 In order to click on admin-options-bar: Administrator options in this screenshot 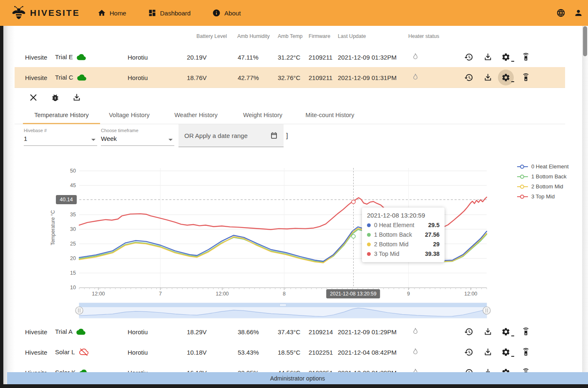, I will do `click(298, 378)`.